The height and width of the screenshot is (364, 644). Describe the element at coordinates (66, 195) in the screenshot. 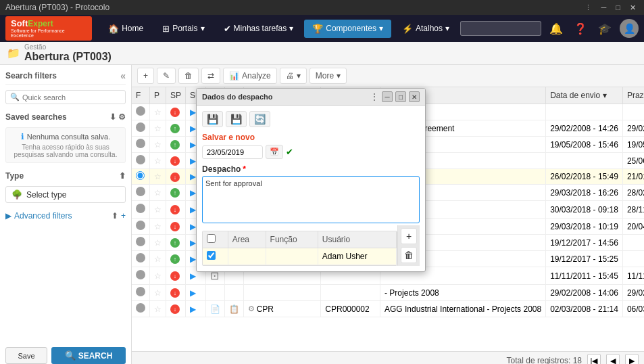

I see `select-type-button: 🌳 Select type` at that location.